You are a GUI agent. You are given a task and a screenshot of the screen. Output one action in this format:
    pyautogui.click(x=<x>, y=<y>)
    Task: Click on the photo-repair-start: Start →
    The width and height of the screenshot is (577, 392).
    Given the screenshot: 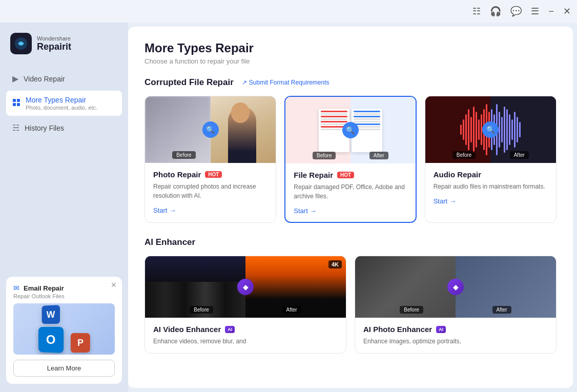 What is the action you would take?
    pyautogui.click(x=210, y=210)
    